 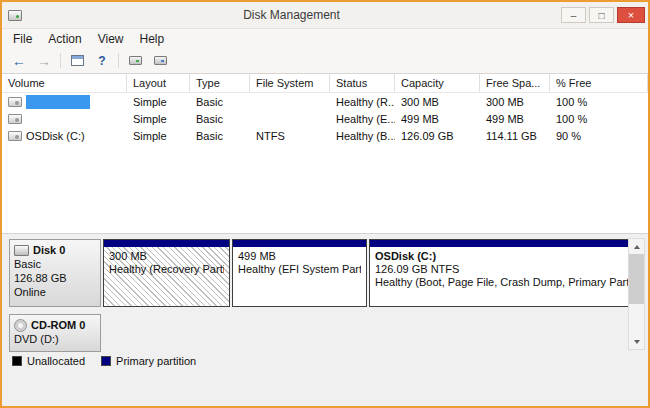 What do you see at coordinates (636, 294) in the screenshot?
I see `scrollbar-track` at bounding box center [636, 294].